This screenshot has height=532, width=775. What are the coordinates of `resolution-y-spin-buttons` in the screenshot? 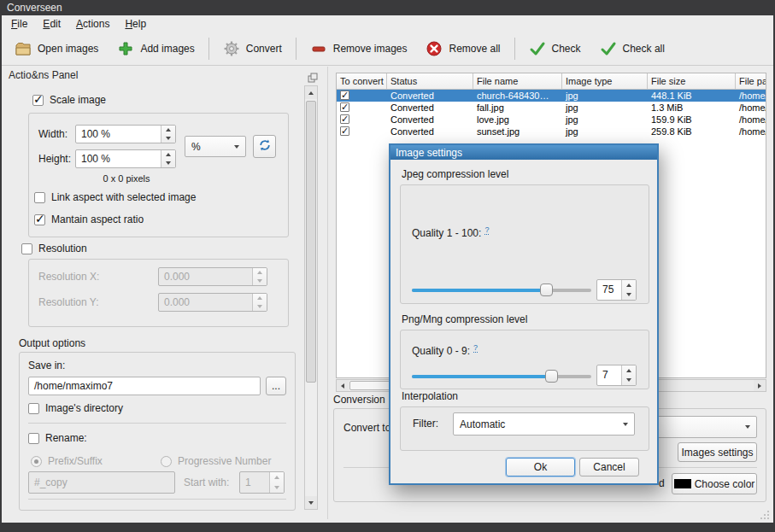 It's located at (260, 302).